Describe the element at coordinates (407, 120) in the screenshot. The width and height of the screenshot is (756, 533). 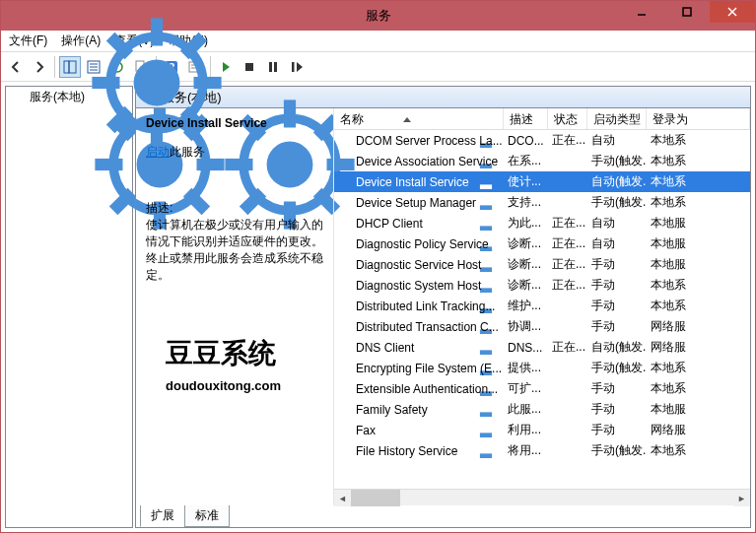
I see `sort-asc-icon` at that location.